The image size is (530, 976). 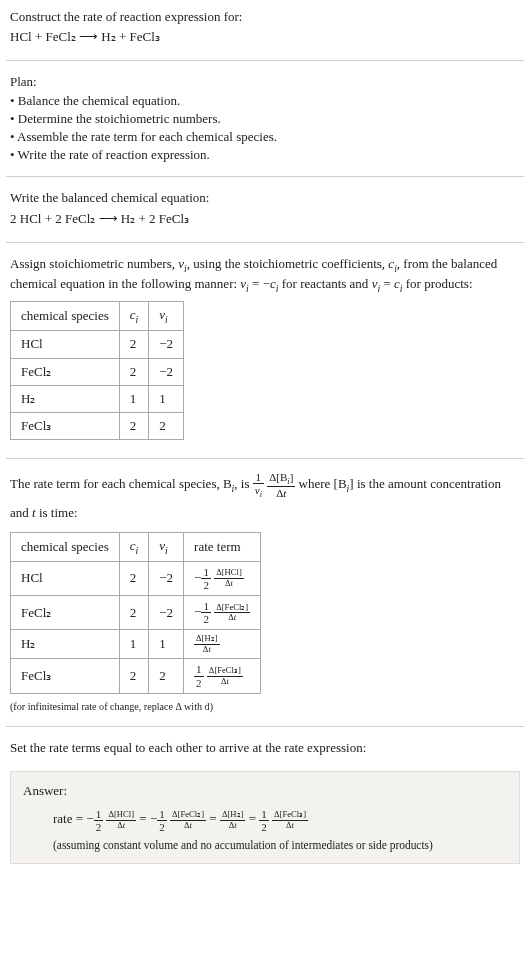 What do you see at coordinates (57, 512) in the screenshot?
I see `text: is time:` at bounding box center [57, 512].